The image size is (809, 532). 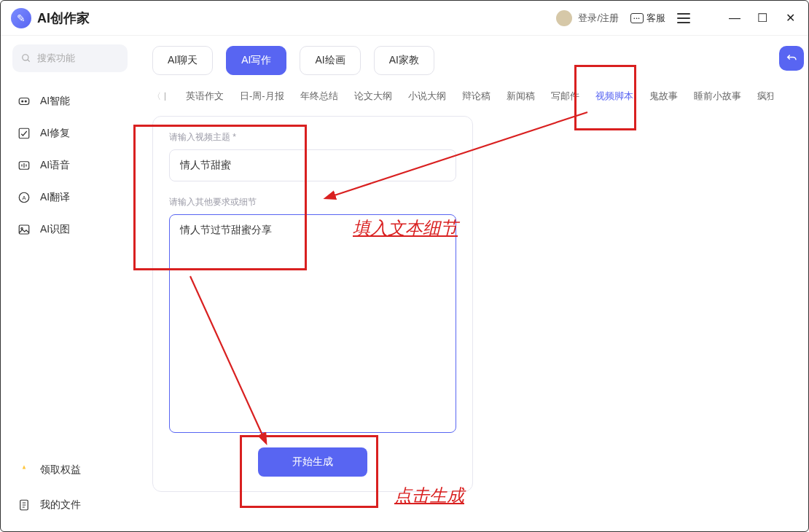 I want to click on tab-ai-draw: AI绘画, so click(x=329, y=60).